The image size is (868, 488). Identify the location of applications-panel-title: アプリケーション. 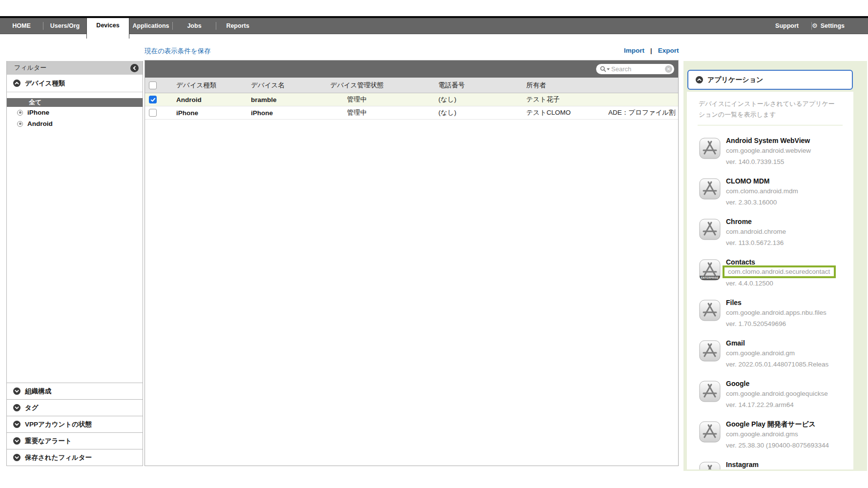
(735, 80).